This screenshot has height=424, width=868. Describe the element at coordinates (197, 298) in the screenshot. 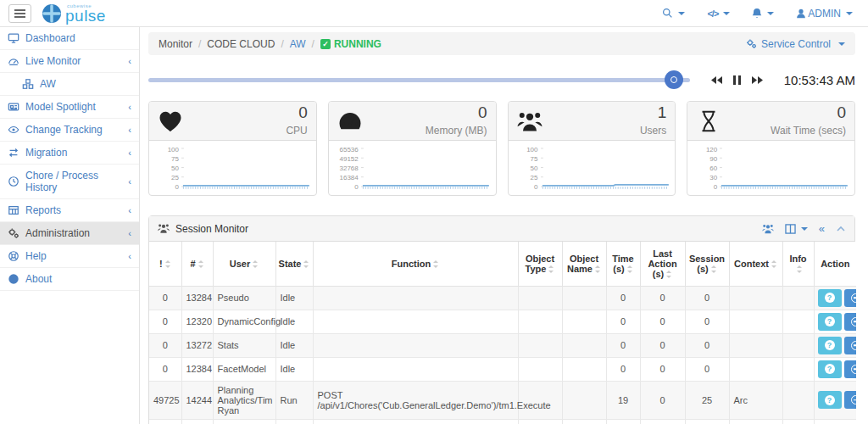

I see `cell-id: 13284` at that location.